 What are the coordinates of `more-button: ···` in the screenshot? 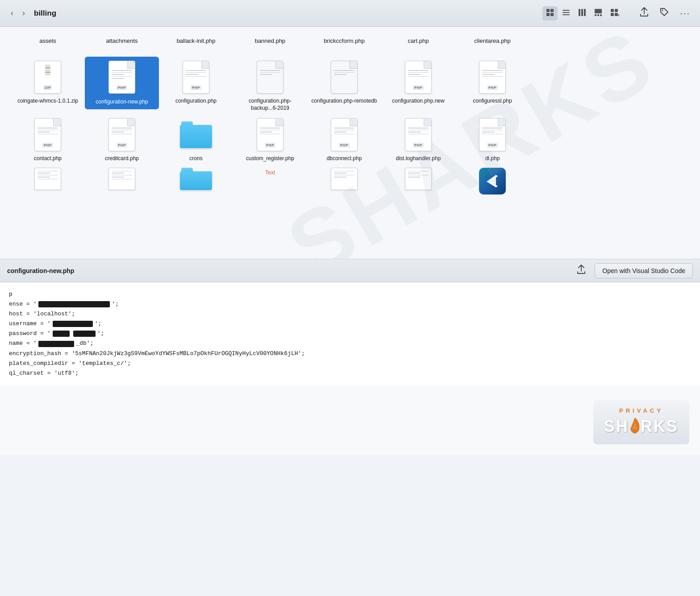 It's located at (685, 13).